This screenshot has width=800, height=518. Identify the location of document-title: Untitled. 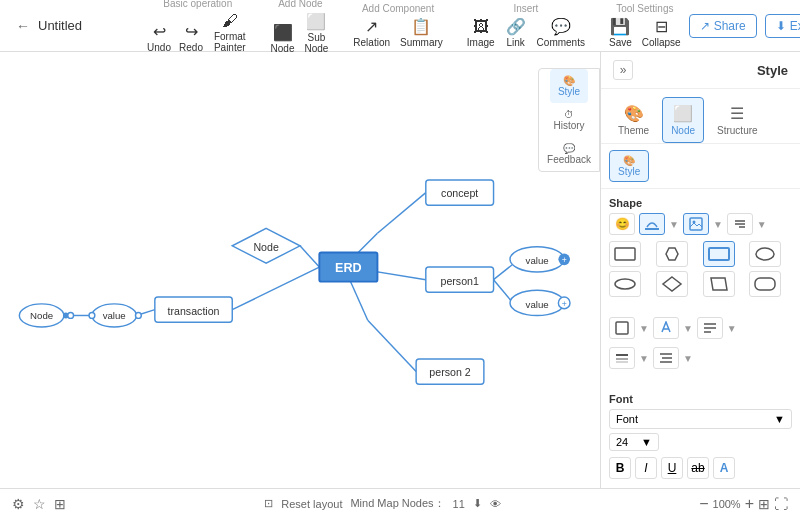
(60, 26).